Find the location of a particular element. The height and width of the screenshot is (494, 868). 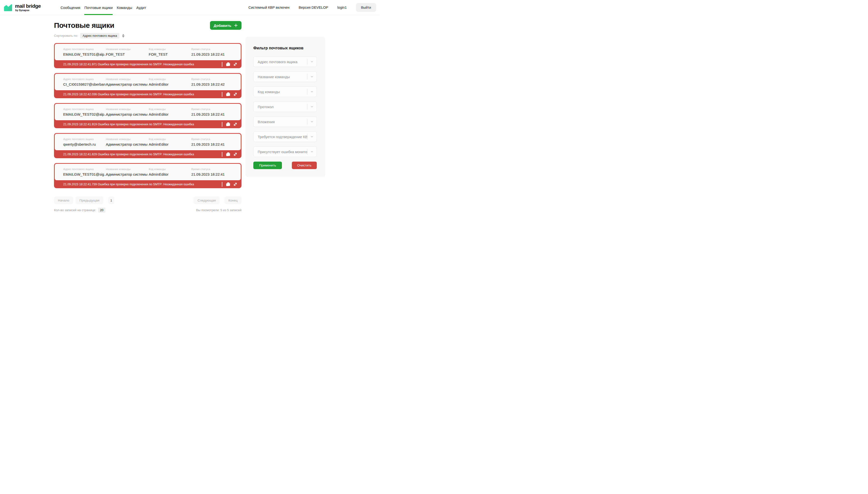

plus-icon is located at coordinates (236, 25).